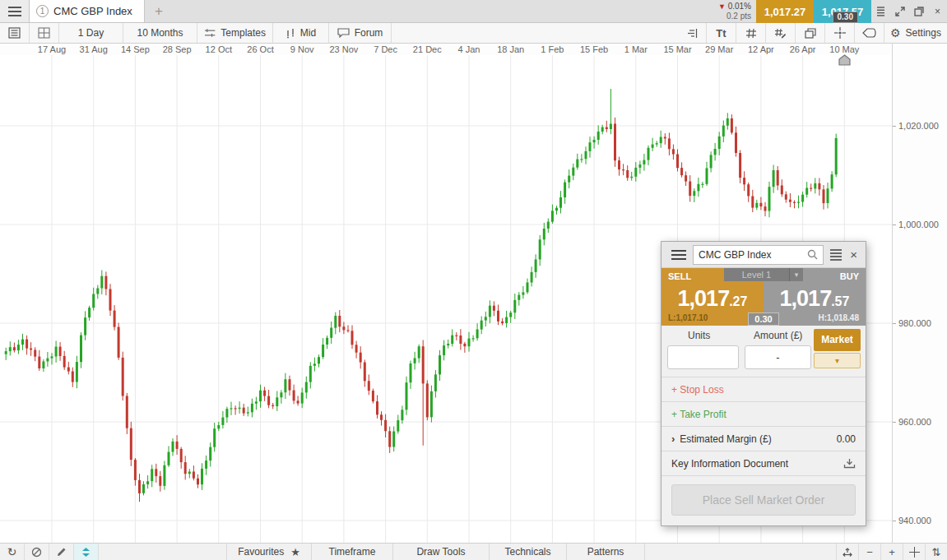  I want to click on forum-label: Forum, so click(369, 33).